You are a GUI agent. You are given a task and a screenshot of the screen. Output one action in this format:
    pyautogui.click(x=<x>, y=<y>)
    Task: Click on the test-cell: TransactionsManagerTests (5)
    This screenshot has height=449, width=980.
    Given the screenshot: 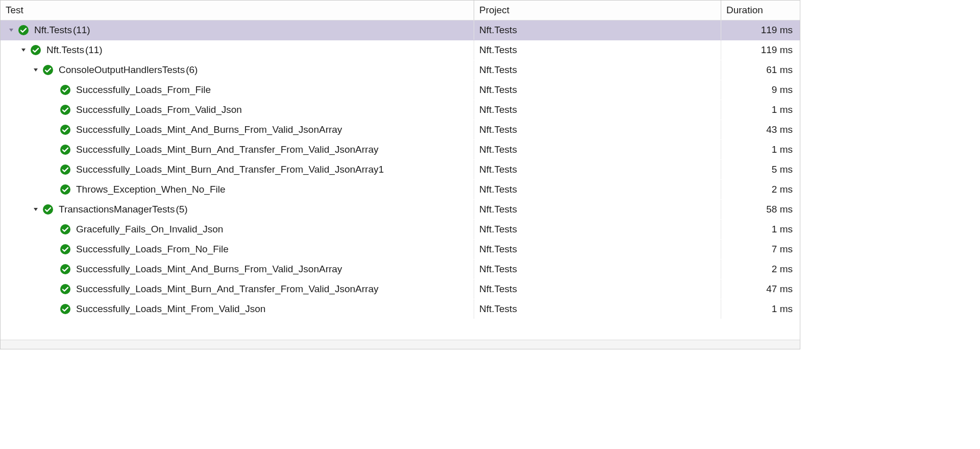 What is the action you would take?
    pyautogui.click(x=237, y=209)
    